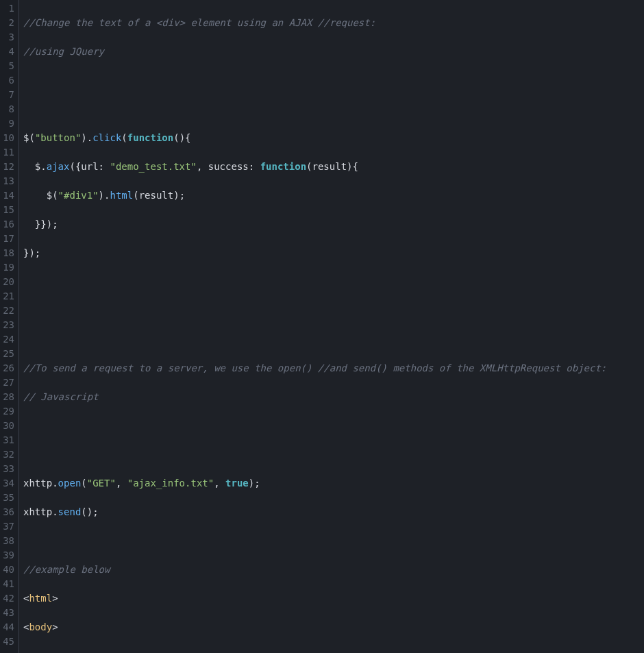 The image size is (644, 653). What do you see at coordinates (8, 555) in the screenshot?
I see `line-number: 39` at bounding box center [8, 555].